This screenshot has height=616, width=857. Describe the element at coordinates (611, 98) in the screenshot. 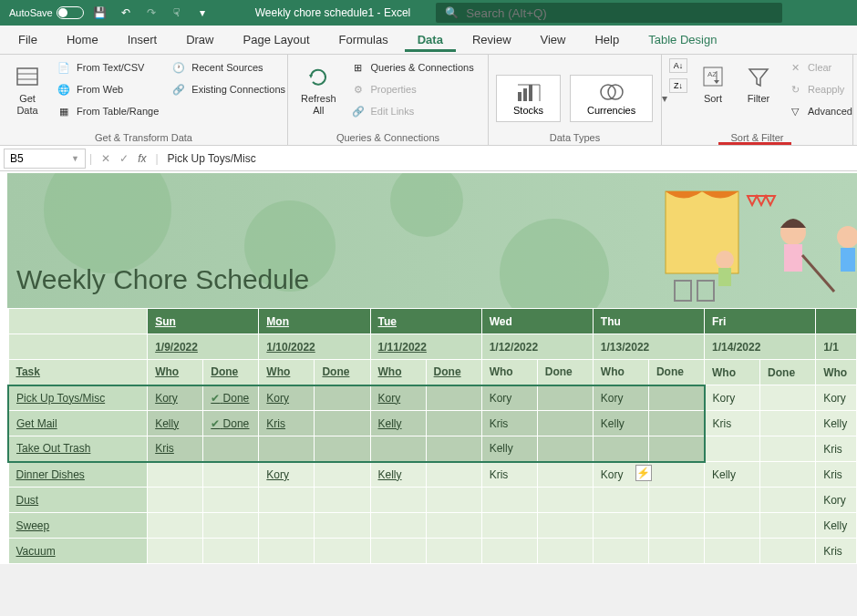

I see `currencies-button: Currencies` at that location.